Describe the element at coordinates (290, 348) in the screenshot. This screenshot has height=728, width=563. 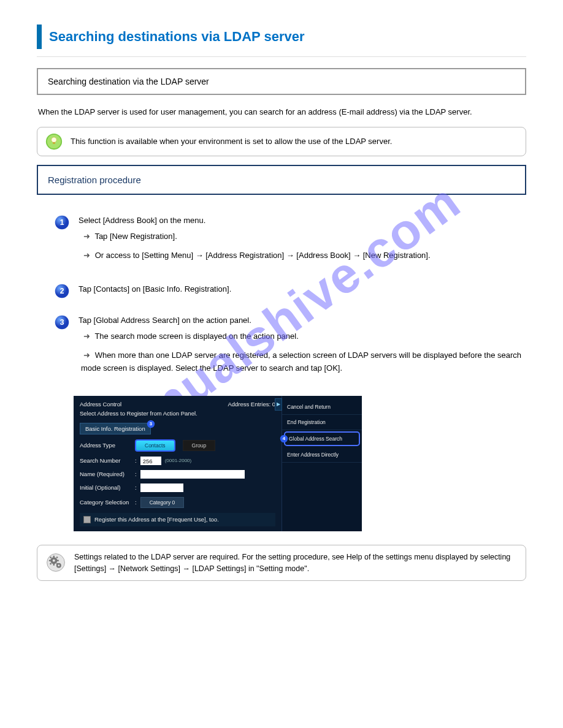
I see `step-3: 3 Tap [Global Address Search] on the act…` at that location.